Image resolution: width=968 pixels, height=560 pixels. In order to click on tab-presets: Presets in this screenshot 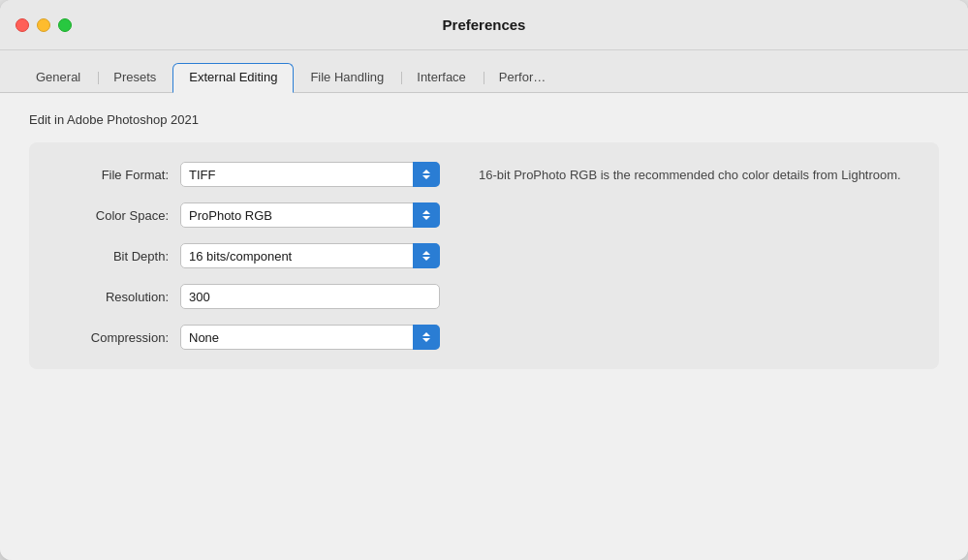, I will do `click(135, 78)`.